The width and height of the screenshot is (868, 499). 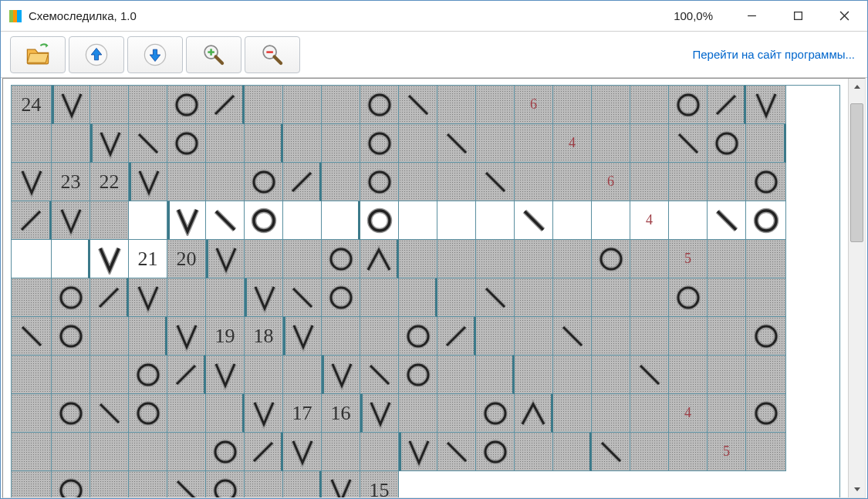 I want to click on open-button, so click(x=38, y=55).